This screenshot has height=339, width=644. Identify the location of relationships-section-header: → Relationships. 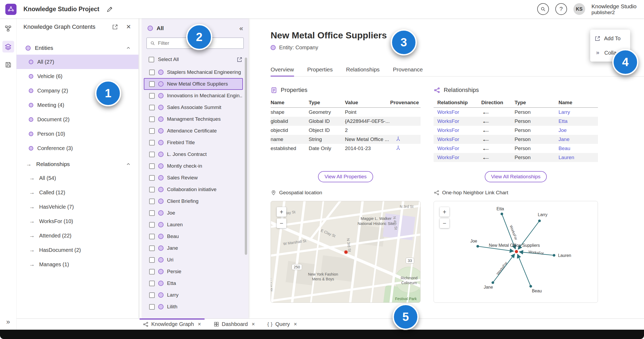
(78, 164).